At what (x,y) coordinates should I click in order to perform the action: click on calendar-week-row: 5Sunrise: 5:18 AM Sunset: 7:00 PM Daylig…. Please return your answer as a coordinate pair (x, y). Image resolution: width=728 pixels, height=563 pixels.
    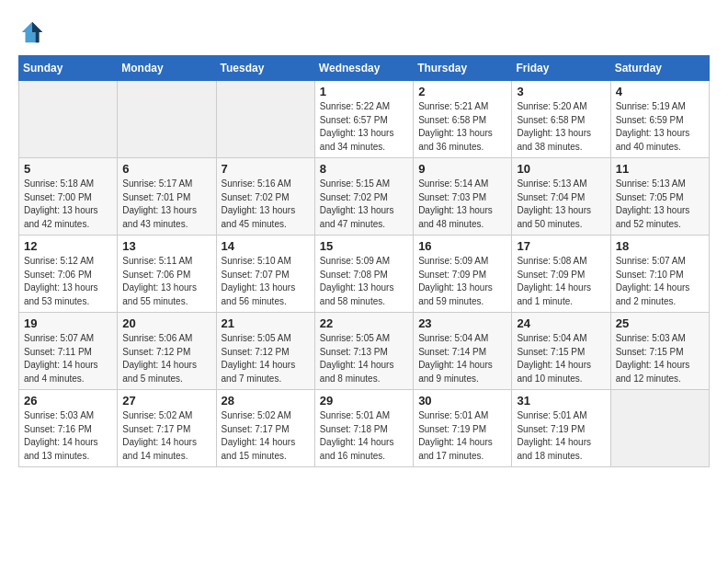
    Looking at the image, I should click on (364, 197).